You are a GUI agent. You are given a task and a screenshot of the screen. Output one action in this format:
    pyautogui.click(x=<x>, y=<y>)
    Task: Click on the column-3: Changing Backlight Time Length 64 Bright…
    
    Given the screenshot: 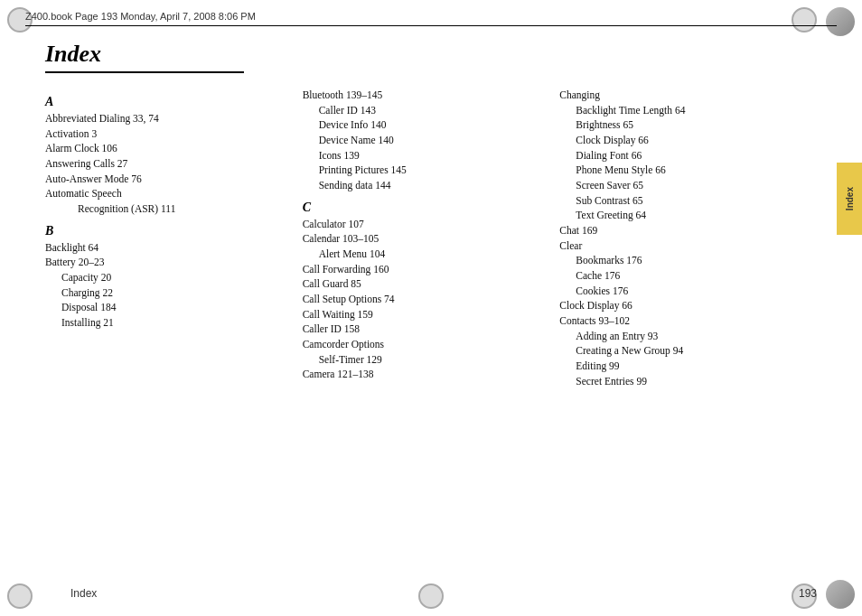 What is the action you would take?
    pyautogui.click(x=689, y=238)
    